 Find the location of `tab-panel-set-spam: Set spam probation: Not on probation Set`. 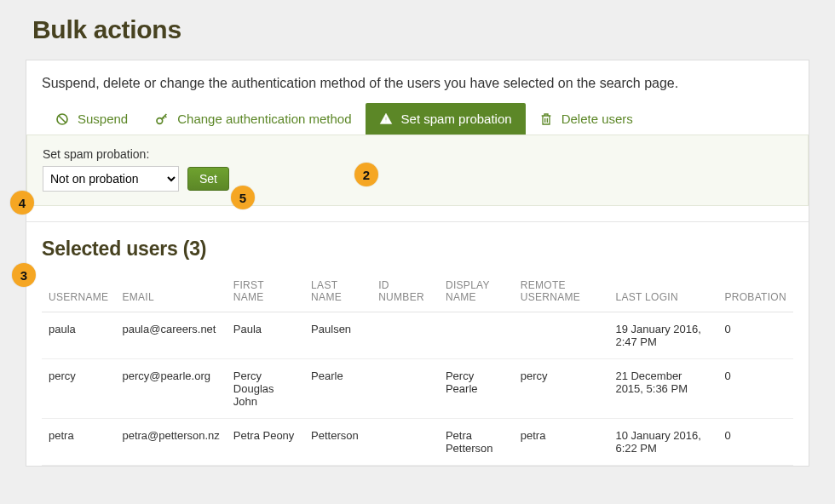

tab-panel-set-spam: Set spam probation: Not on probation Set is located at coordinates (418, 170).